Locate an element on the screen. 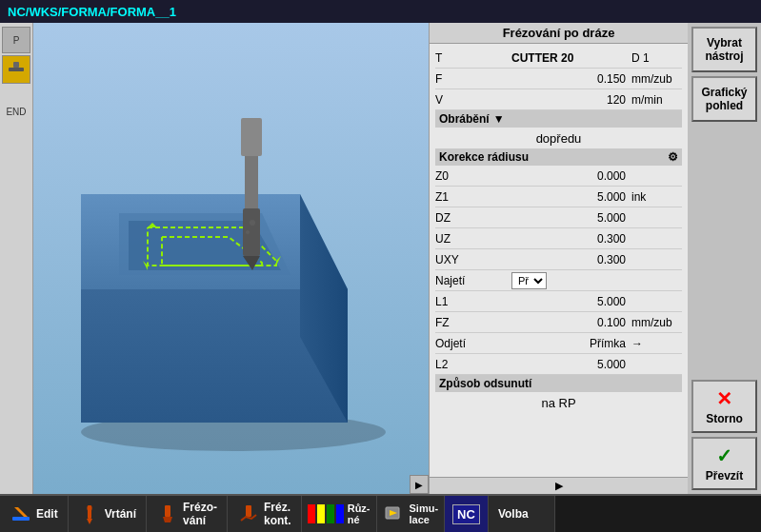 This screenshot has width=761, height=532. UZ-label: UZ is located at coordinates (473, 239).